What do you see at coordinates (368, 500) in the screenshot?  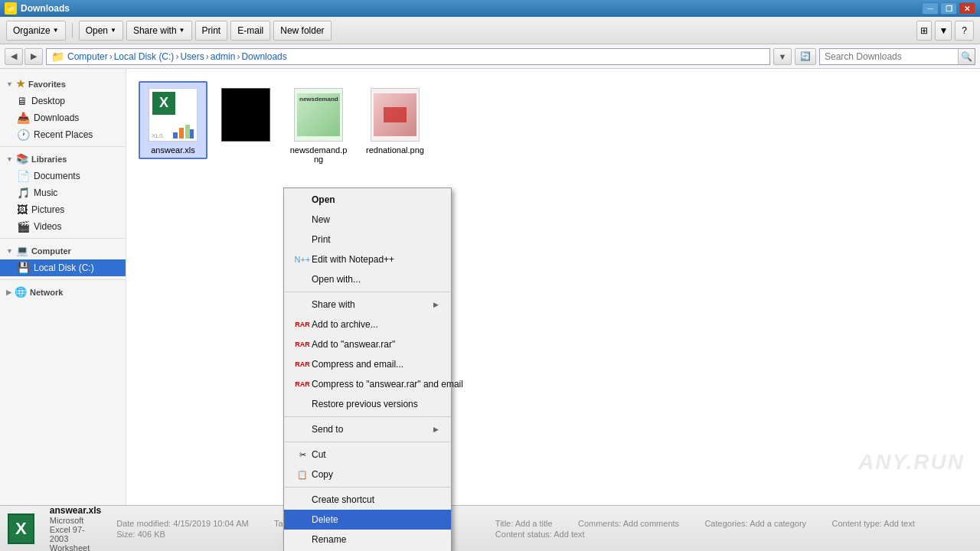 I see `ctx-create-shortcut: Create shortcut` at bounding box center [368, 500].